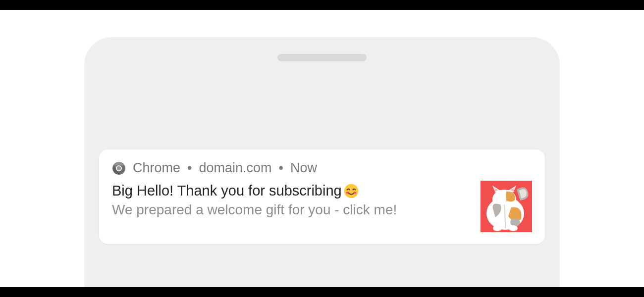 The image size is (644, 297). Describe the element at coordinates (235, 168) in the screenshot. I see `notification-domain: domain.com` at that location.